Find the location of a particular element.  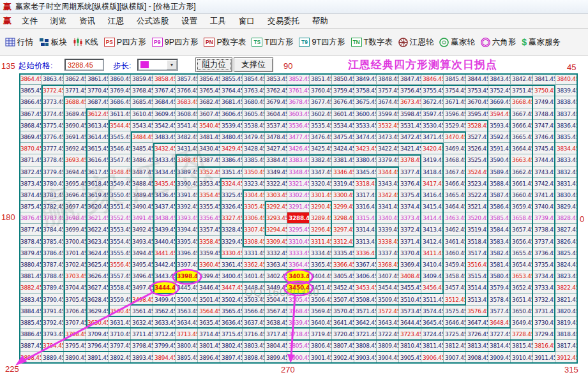

grid-cell: 3656.45 is located at coordinates (522, 242).